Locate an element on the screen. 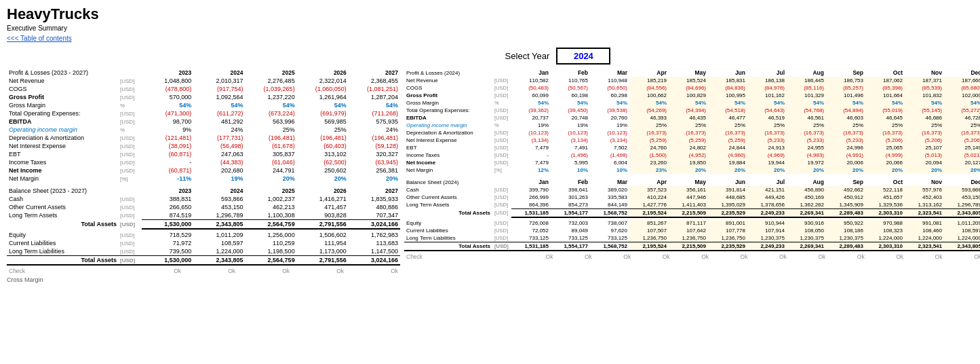 The height and width of the screenshot is (364, 980). select-year-input: 2024 is located at coordinates (583, 56).